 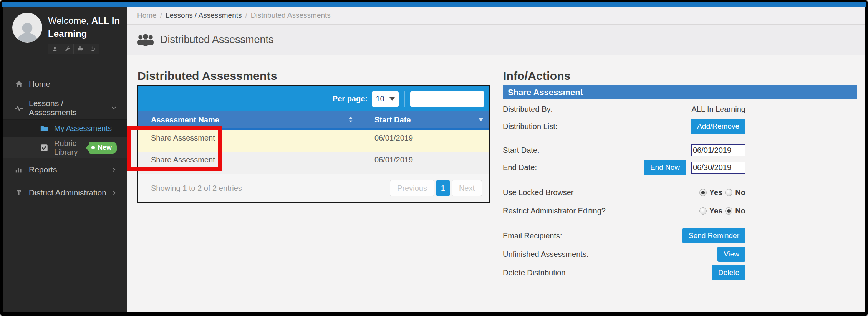 I want to click on users-group-icon, so click(x=146, y=40).